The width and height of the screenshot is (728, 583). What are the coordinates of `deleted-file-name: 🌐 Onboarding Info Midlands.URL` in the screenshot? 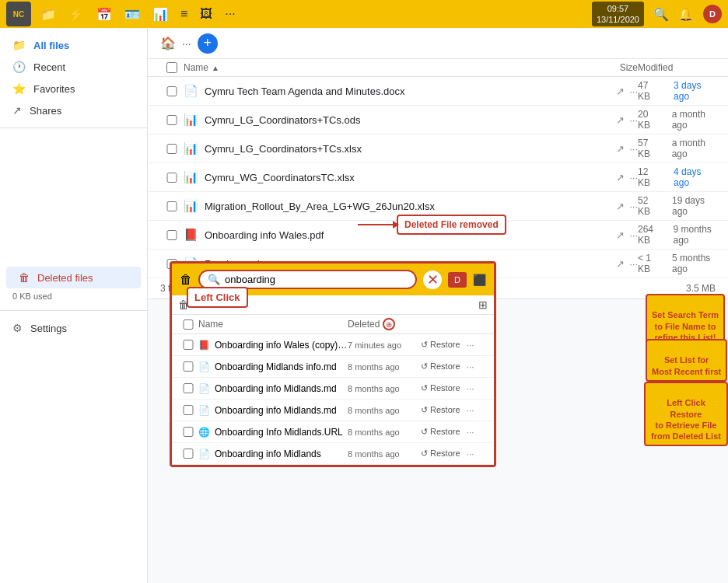 It's located at (273, 432).